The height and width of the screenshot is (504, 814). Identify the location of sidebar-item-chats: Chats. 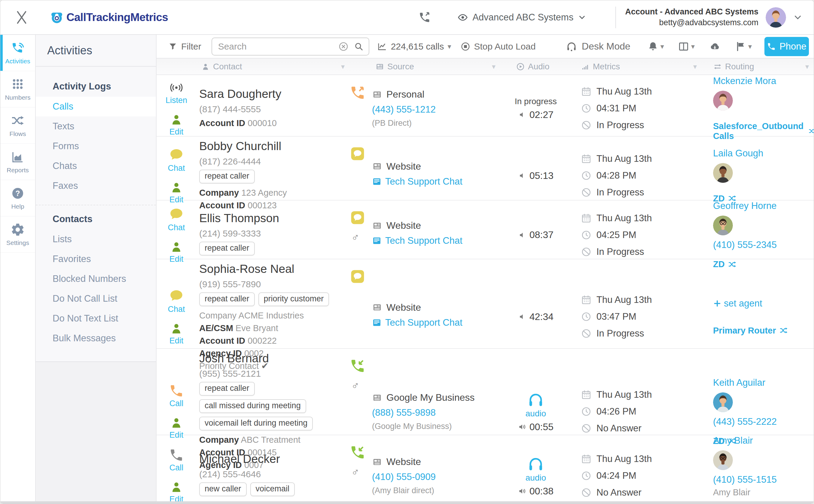
(96, 166).